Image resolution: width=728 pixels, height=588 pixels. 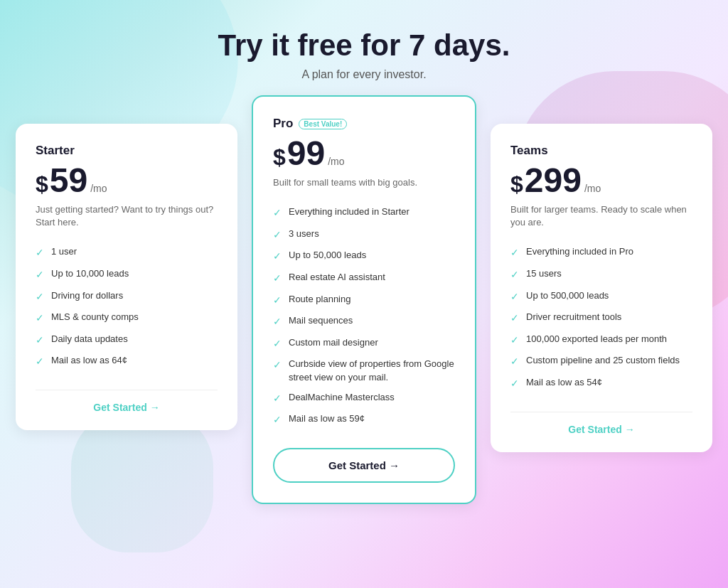 What do you see at coordinates (601, 181) in the screenshot?
I see `plan-price-teams: $299/mo` at bounding box center [601, 181].